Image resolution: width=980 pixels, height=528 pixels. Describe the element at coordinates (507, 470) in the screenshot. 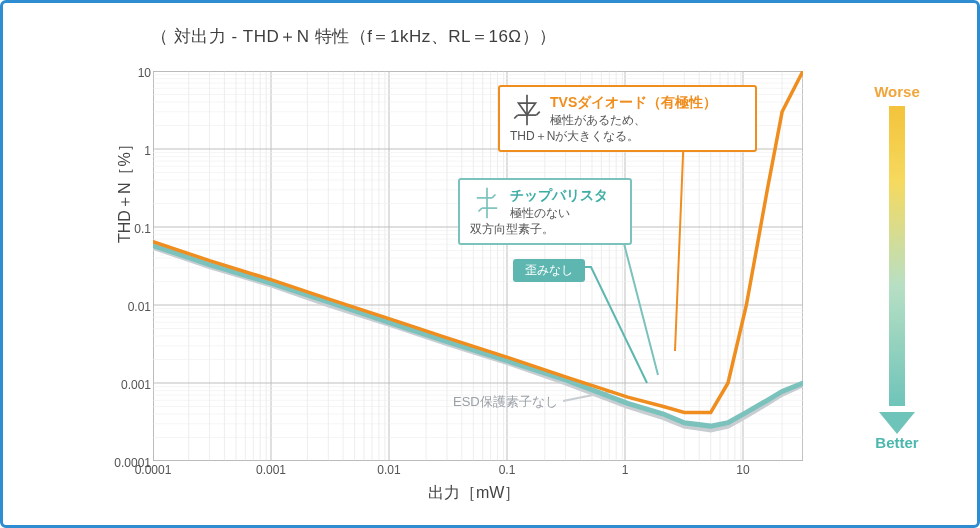

I see `x-tick: 0.1` at that location.